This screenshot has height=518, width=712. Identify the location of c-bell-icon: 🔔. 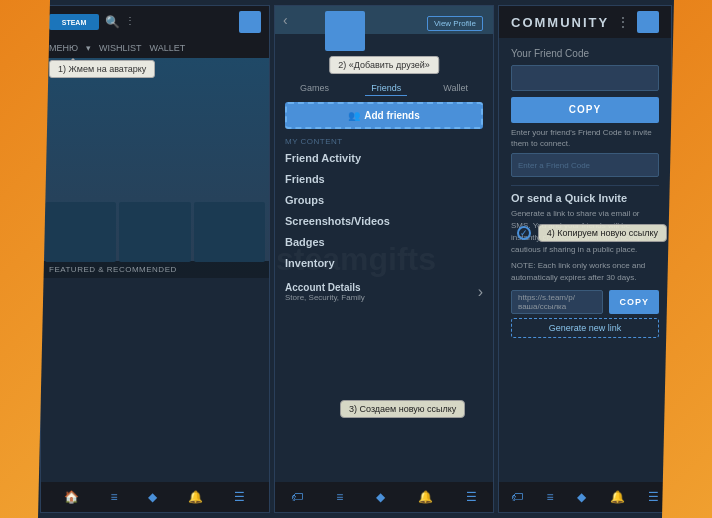
(618, 497).